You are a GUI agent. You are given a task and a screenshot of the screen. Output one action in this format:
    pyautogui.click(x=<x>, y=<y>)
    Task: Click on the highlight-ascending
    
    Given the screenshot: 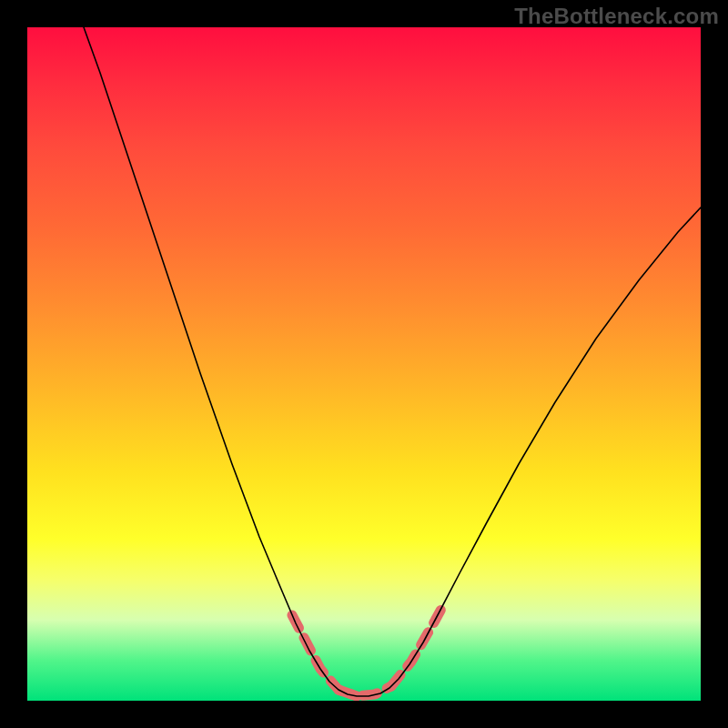 What is the action you would take?
    pyautogui.click(x=419, y=643)
    